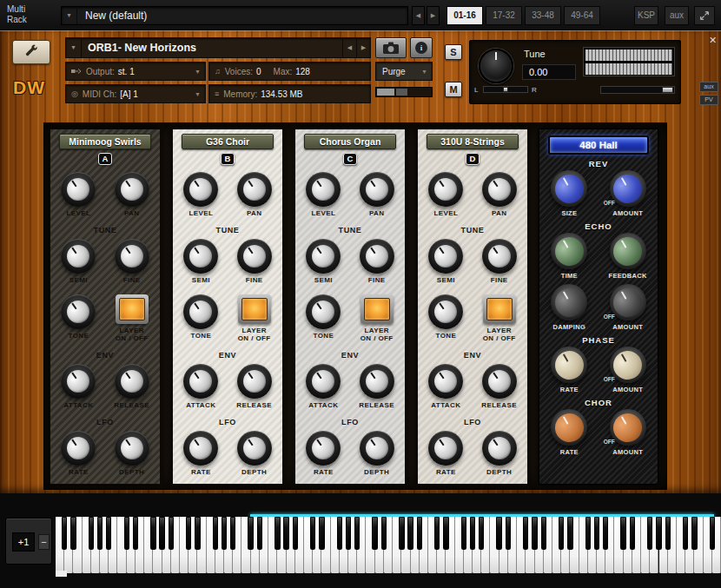 This screenshot has width=721, height=588. What do you see at coordinates (78, 448) in the screenshot?
I see `channel-a-rate-knob` at bounding box center [78, 448].